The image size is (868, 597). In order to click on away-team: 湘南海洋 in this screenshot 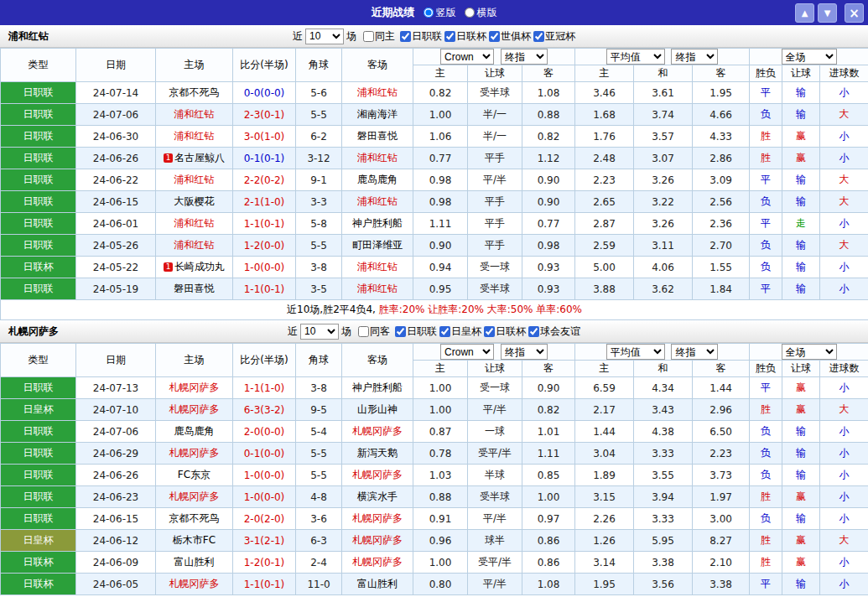, I will do `click(377, 115)`.